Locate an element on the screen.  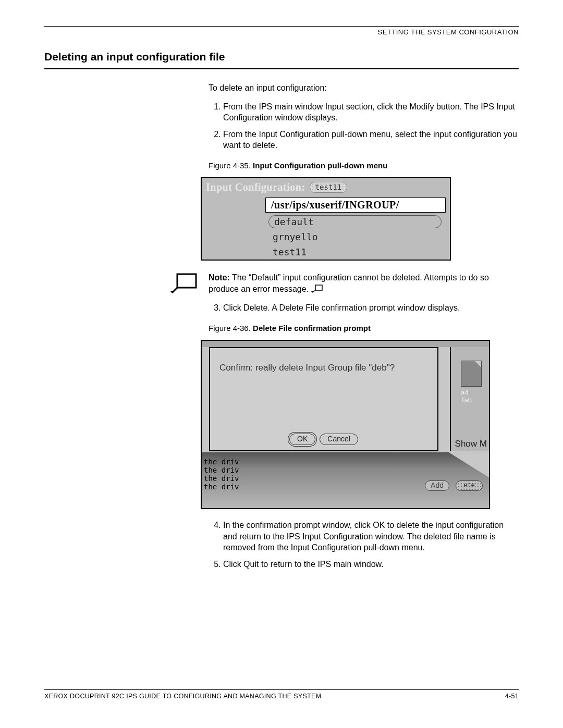
paper-icon is located at coordinates (471, 374).